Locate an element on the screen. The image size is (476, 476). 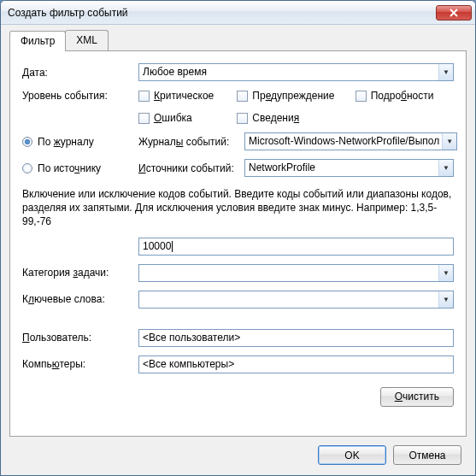
ok-button: OK is located at coordinates (352, 455).